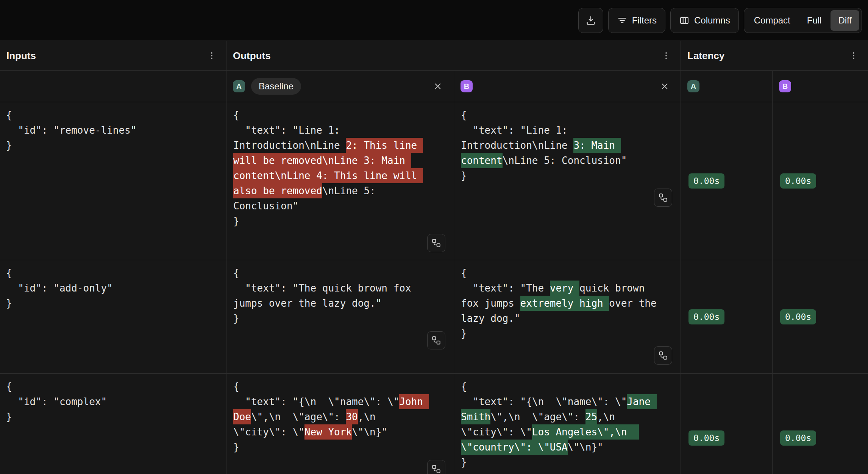  What do you see at coordinates (563, 303) in the screenshot?
I see `output-json-diff: { "text": "The very quick brown fox jump…` at bounding box center [563, 303].